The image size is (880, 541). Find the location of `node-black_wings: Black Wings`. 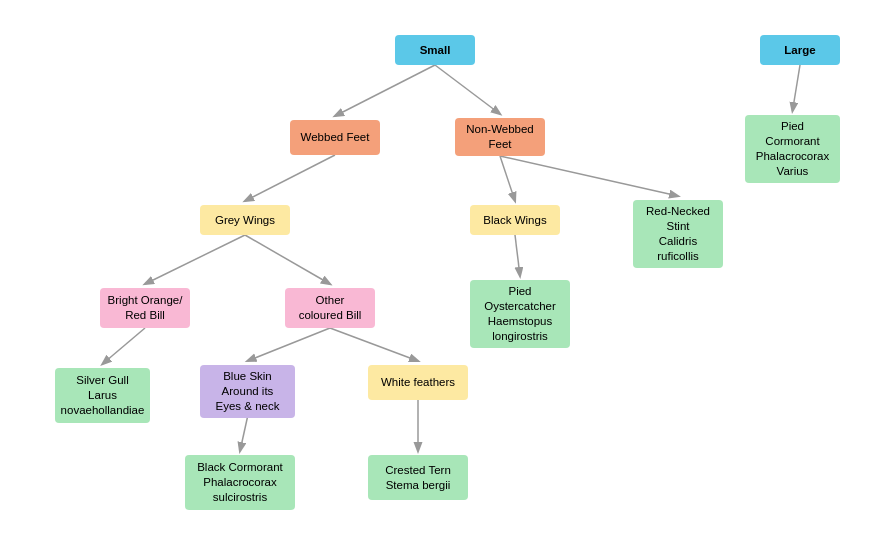

node-black_wings: Black Wings is located at coordinates (515, 220).